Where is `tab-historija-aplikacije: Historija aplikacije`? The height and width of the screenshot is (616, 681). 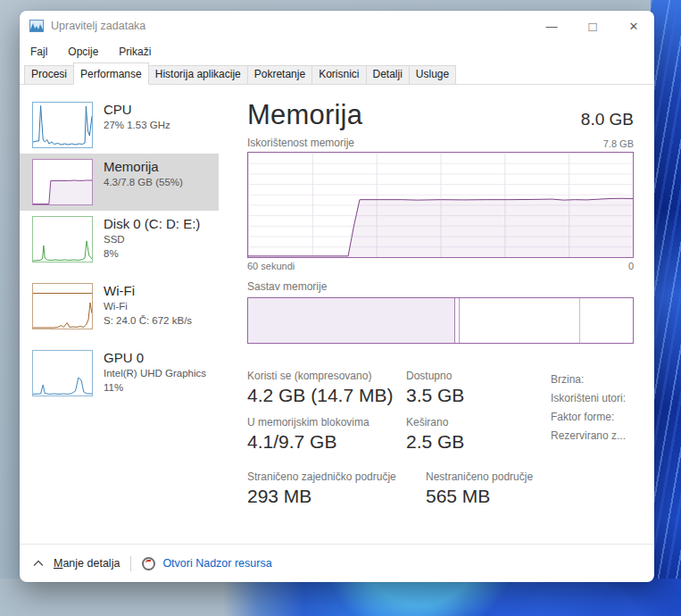
tab-historija-aplikacije: Historija aplikacije is located at coordinates (198, 75).